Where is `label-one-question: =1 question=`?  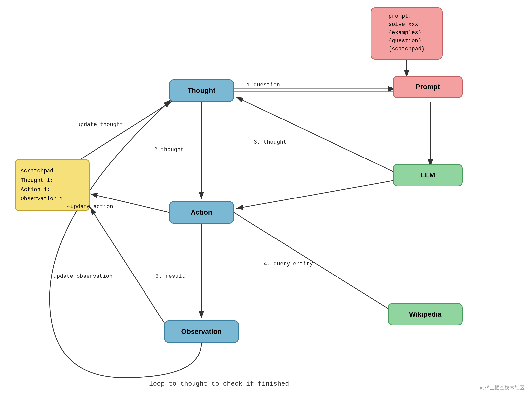 label-one-question: =1 question= is located at coordinates (263, 85).